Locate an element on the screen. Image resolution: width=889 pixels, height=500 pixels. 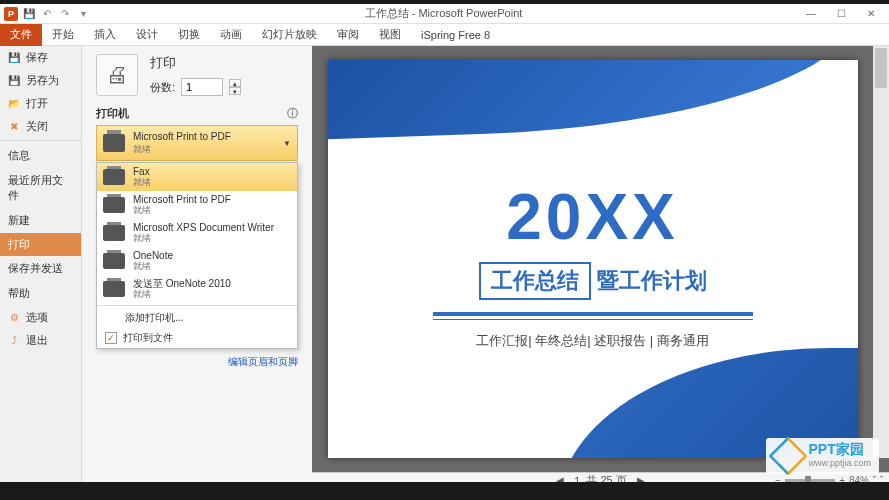
printer-option-fax: Fax就绪 is located at coordinates (197, 177).